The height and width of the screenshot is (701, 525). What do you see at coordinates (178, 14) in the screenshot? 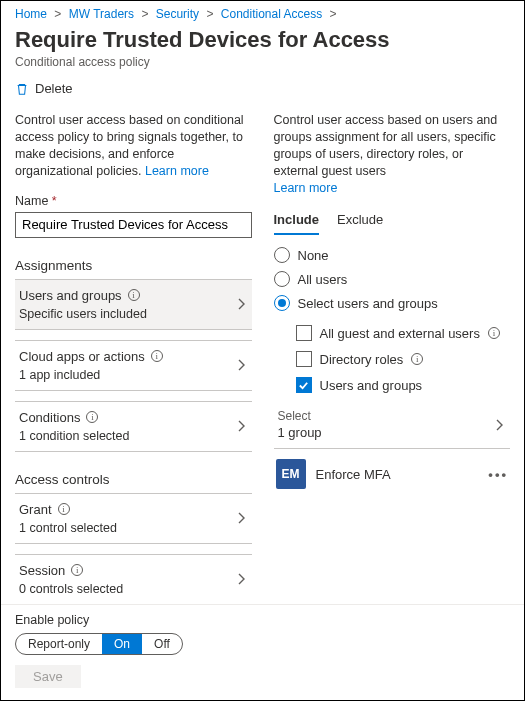
I see `breadcrumb-security: Security` at bounding box center [178, 14].